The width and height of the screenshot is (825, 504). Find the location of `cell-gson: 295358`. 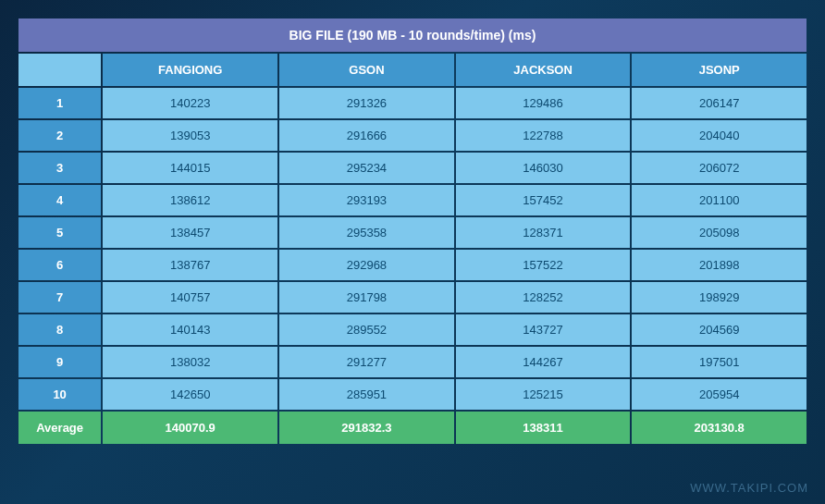

cell-gson: 295358 is located at coordinates (366, 233).